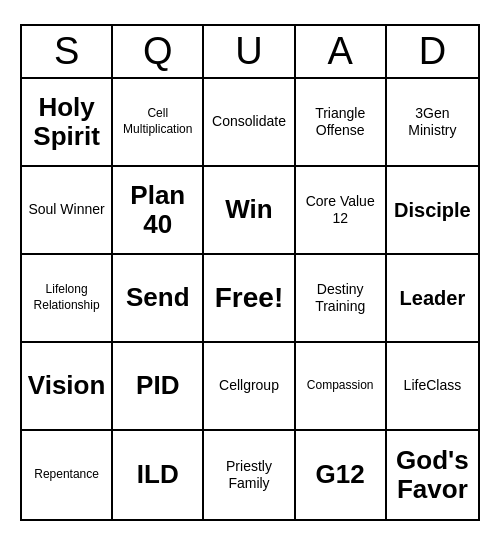  Describe the element at coordinates (432, 299) in the screenshot. I see `cell-r2-c4: Leader` at that location.